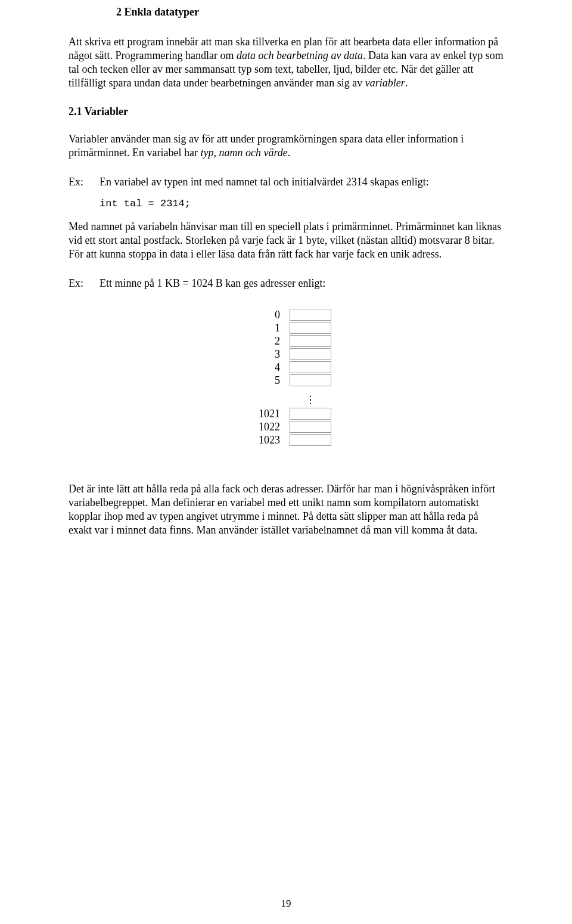 Image resolution: width=572 pixels, height=924 pixels. What do you see at coordinates (286, 241) in the screenshot?
I see `memory-paragraph: Med namnet på variabeln hänvisar man til…` at bounding box center [286, 241].